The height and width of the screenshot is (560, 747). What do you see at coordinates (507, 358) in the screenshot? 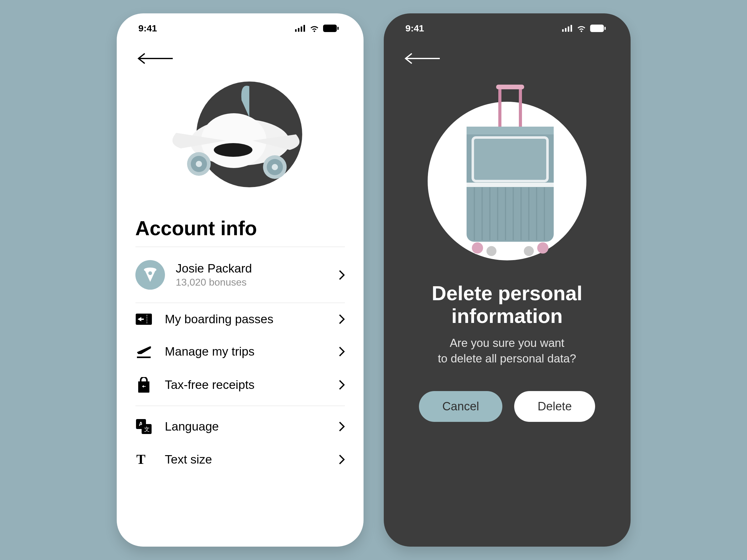
I see `dialog-sub-l2: to delete all personal data?` at bounding box center [507, 358].